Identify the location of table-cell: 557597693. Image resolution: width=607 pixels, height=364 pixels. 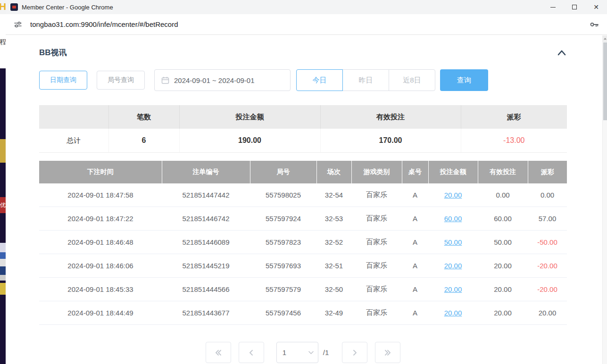
(283, 266).